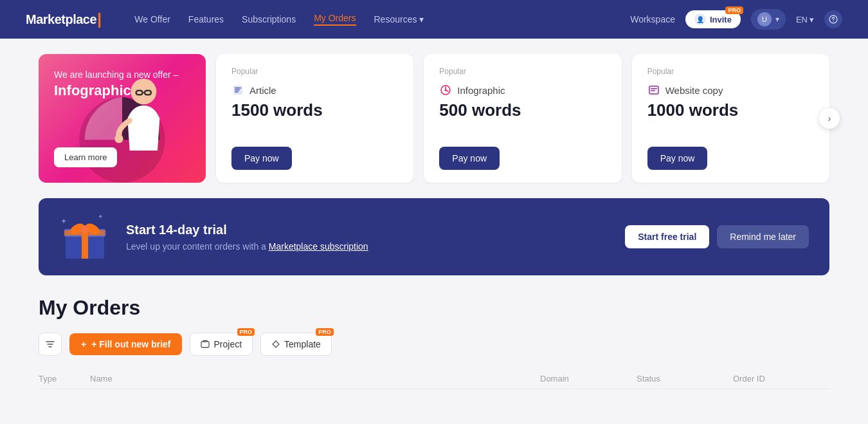  What do you see at coordinates (319, 246) in the screenshot?
I see `marketplace-subscription-link: Marketplace subscription` at bounding box center [319, 246].